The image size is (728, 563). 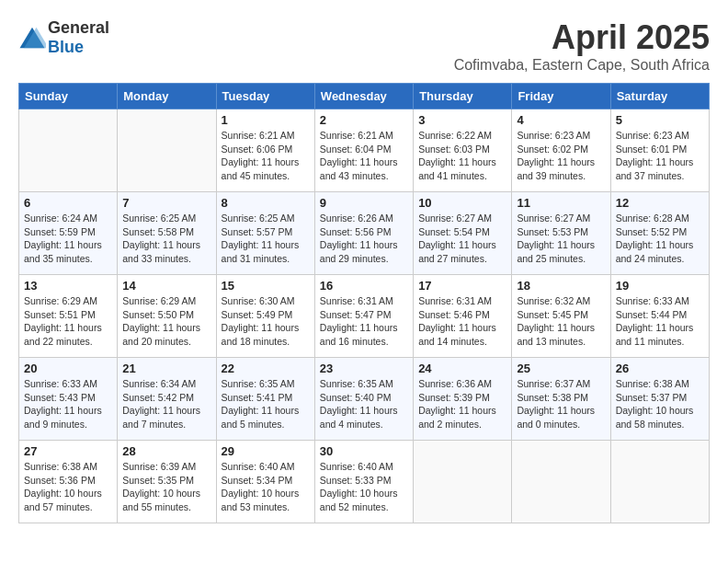 What do you see at coordinates (265, 97) in the screenshot?
I see `header-tuesday: Tuesday` at bounding box center [265, 97].